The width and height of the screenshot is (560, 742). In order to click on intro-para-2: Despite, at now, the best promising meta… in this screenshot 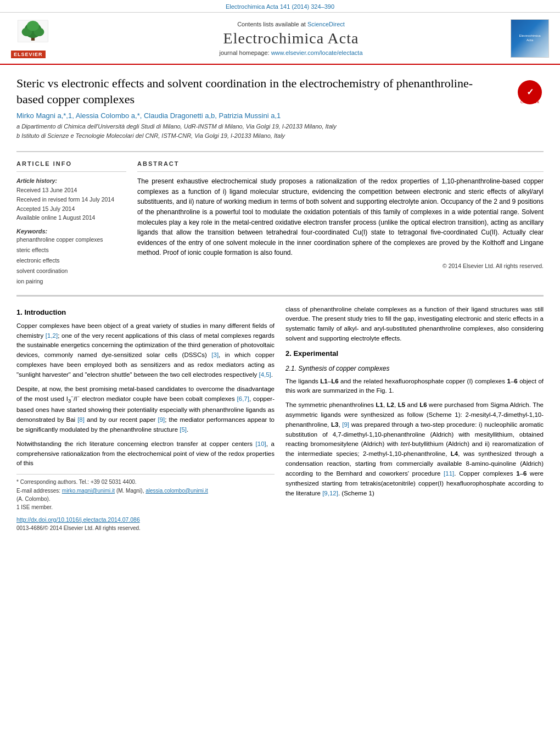, I will do `click(145, 410)`.